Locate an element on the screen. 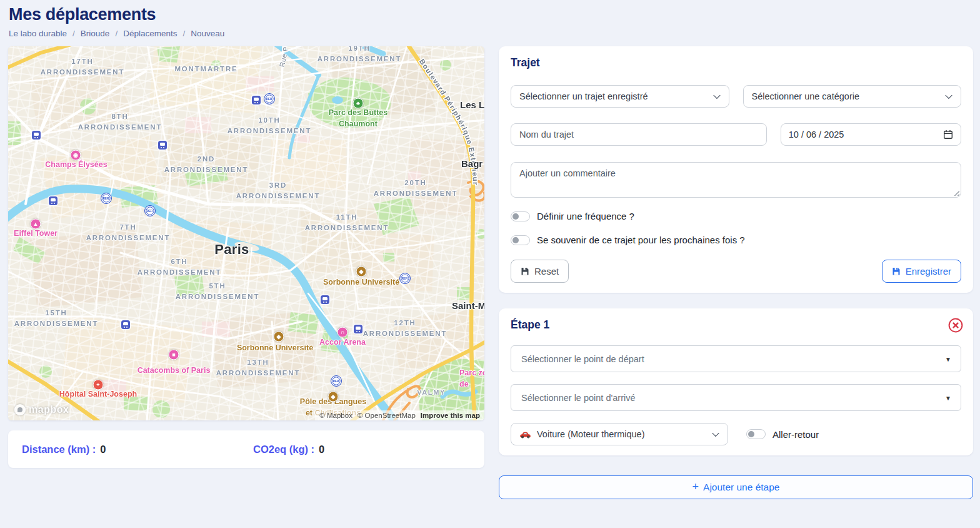  improve-map-link: Improve this map is located at coordinates (450, 415).